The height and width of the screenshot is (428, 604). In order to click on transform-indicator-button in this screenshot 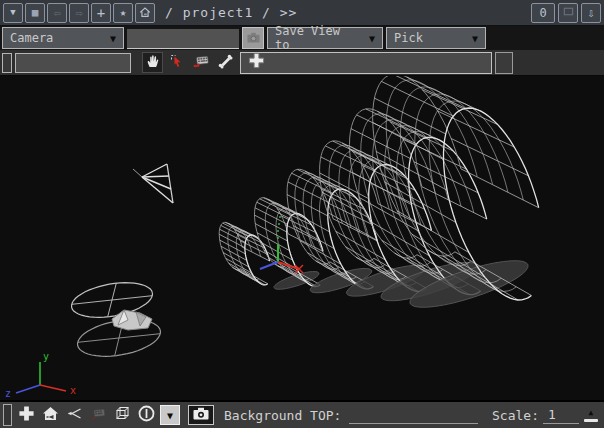, I will do `click(98, 415)`.